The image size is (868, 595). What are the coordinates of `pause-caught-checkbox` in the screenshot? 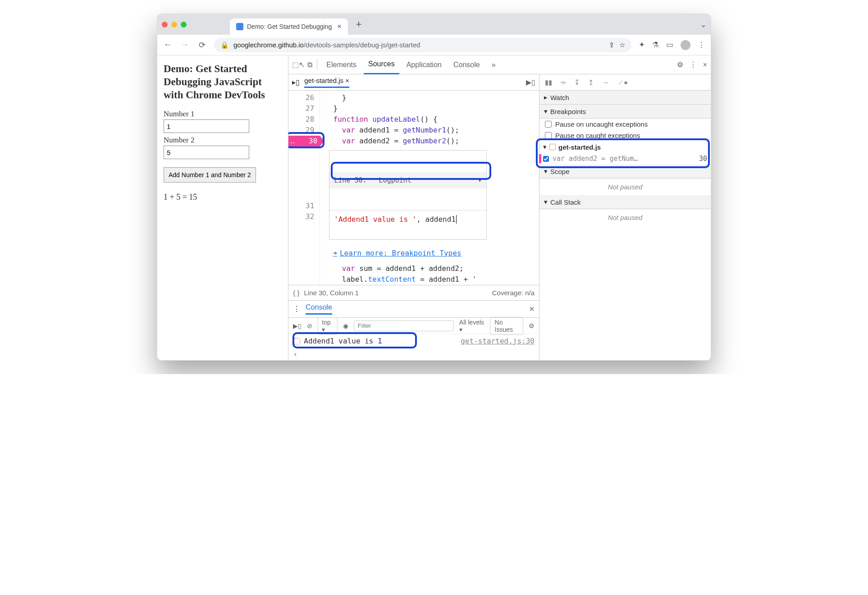 It's located at (548, 135).